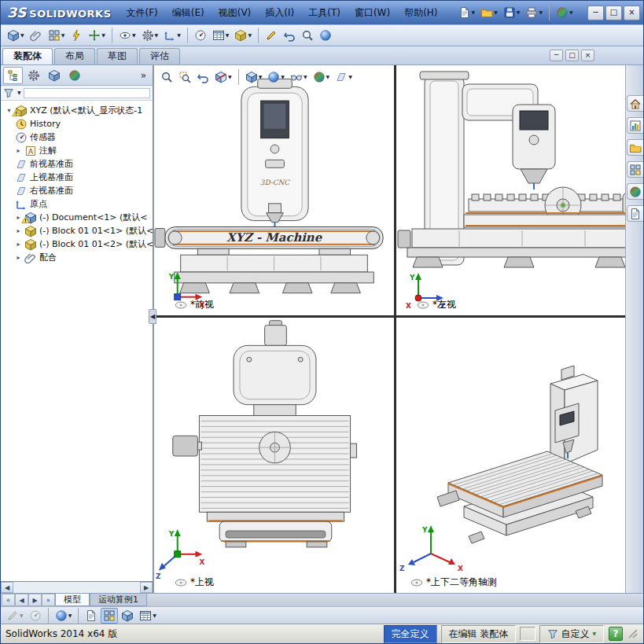 This screenshot has height=644, width=644. Describe the element at coordinates (127, 35) in the screenshot. I see `show-hidden-components-button: ▼` at that location.